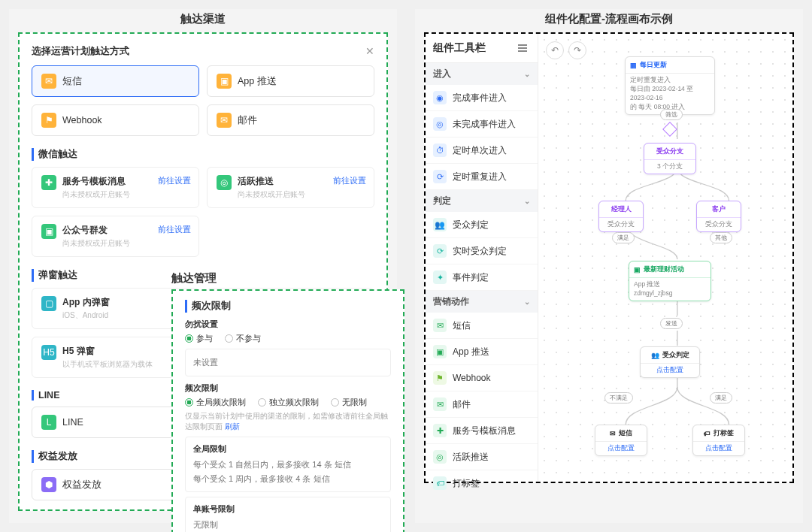  Describe the element at coordinates (527, 201) in the screenshot. I see `chevron-down-icon2: ⌄` at that location.